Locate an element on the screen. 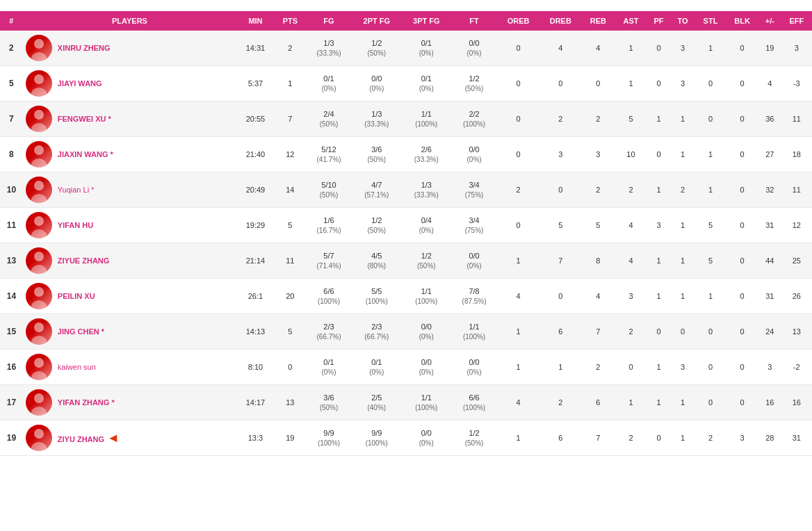 This screenshot has height=531, width=812. col-fg2: 2PT FG is located at coordinates (377, 21).